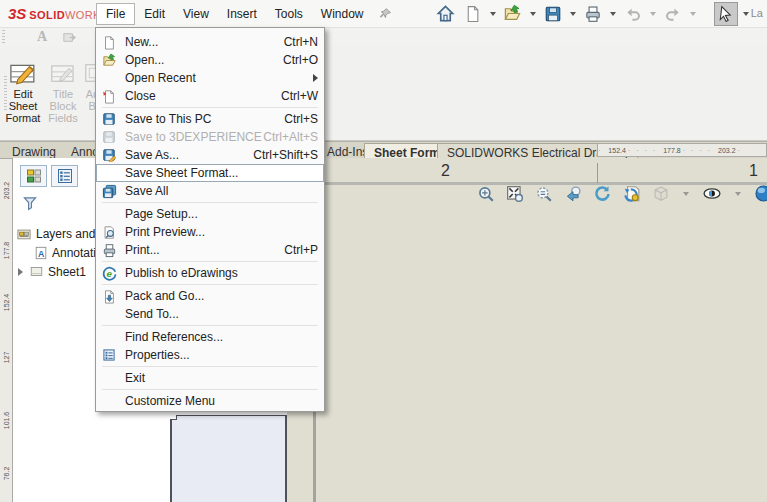 The width and height of the screenshot is (767, 502). I want to click on design-tree-tab, so click(34, 176).